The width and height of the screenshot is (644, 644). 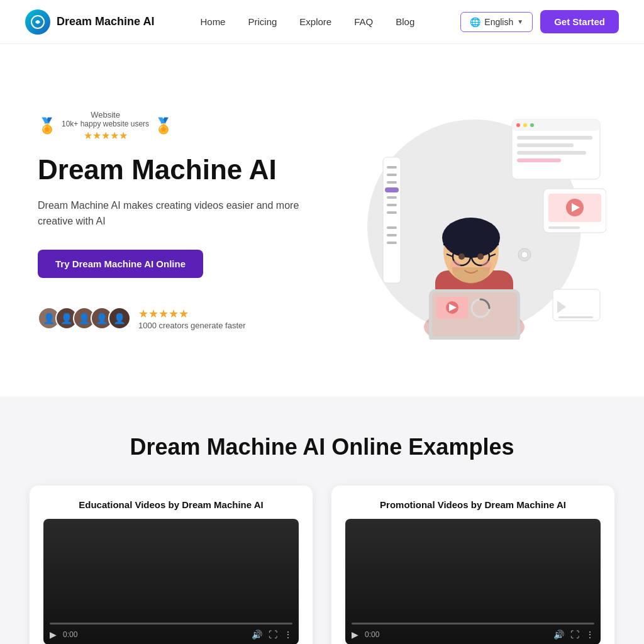 What do you see at coordinates (540, 21) in the screenshot?
I see `nav-right: 🌐 English ▼ Get Started` at bounding box center [540, 21].